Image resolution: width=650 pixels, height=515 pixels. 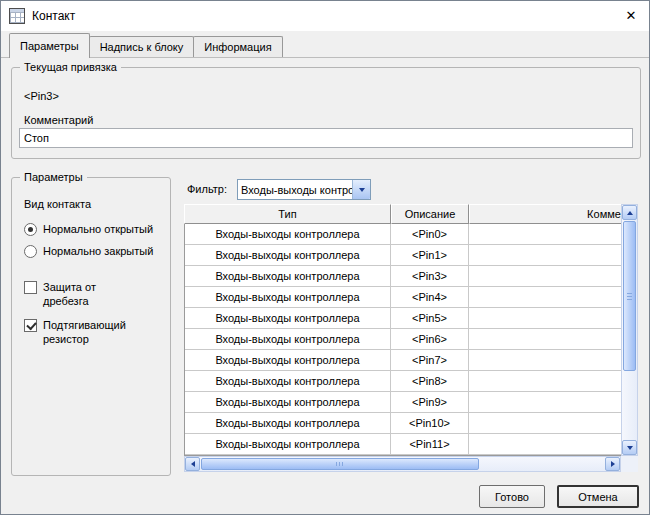 I want to click on cell-description: <Pin7>, so click(x=430, y=360).